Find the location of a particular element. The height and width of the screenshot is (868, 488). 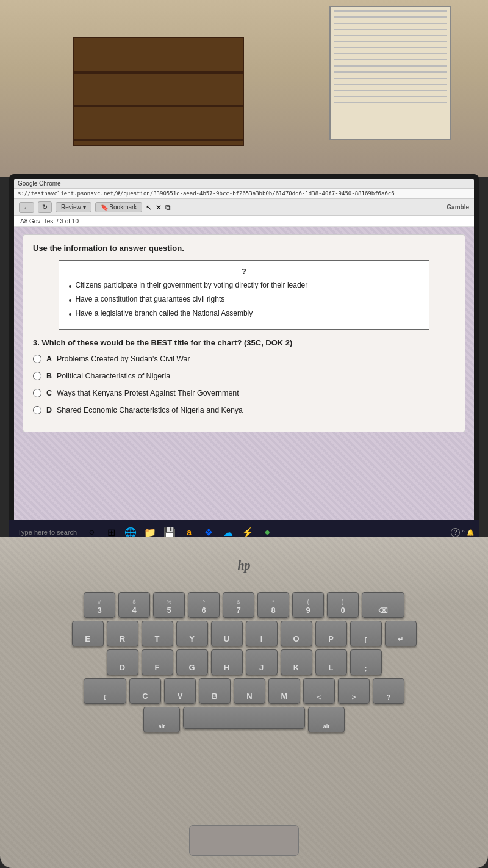

taskbar-search-text: Type here to search is located at coordinates (48, 532).